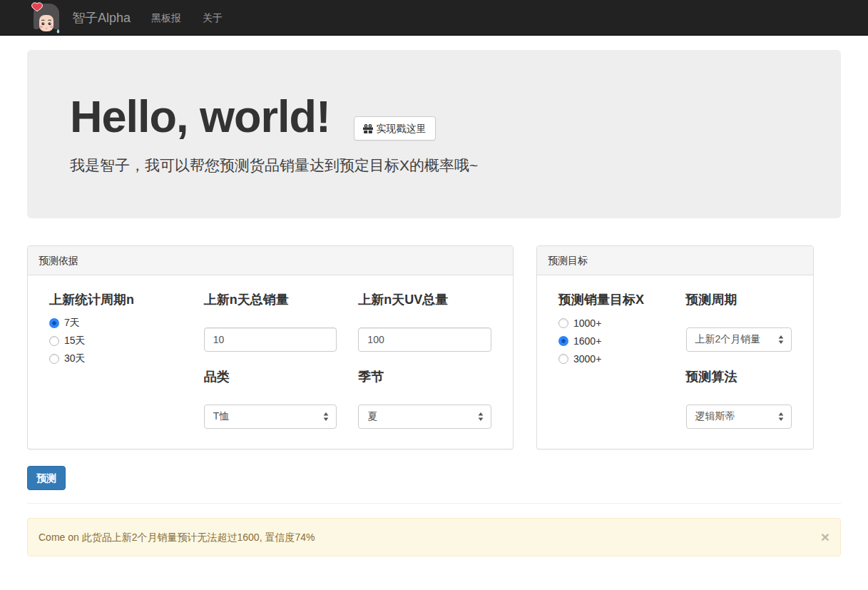 This screenshot has height=590, width=868. What do you see at coordinates (728, 340) in the screenshot?
I see `forecast-cycle-select-value: 上新2个月销量` at bounding box center [728, 340].